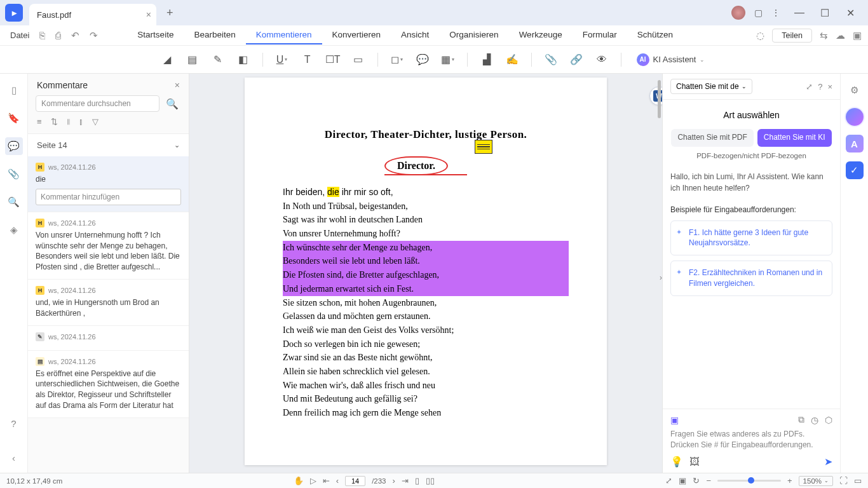 The width and height of the screenshot is (868, 488). What do you see at coordinates (661, 278) in the screenshot?
I see `collapse-right-icon: ›` at bounding box center [661, 278].